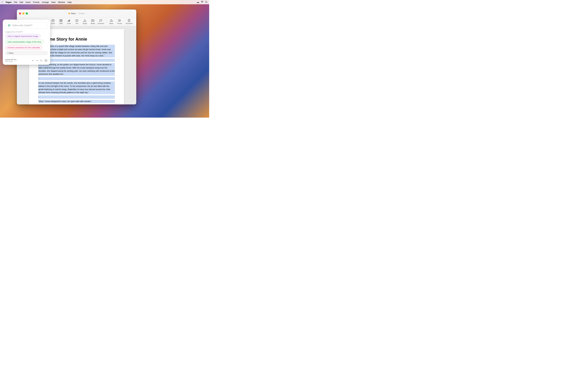 This screenshot has width=588, height=392. I want to click on insert-label: Insert, so click(53, 24).